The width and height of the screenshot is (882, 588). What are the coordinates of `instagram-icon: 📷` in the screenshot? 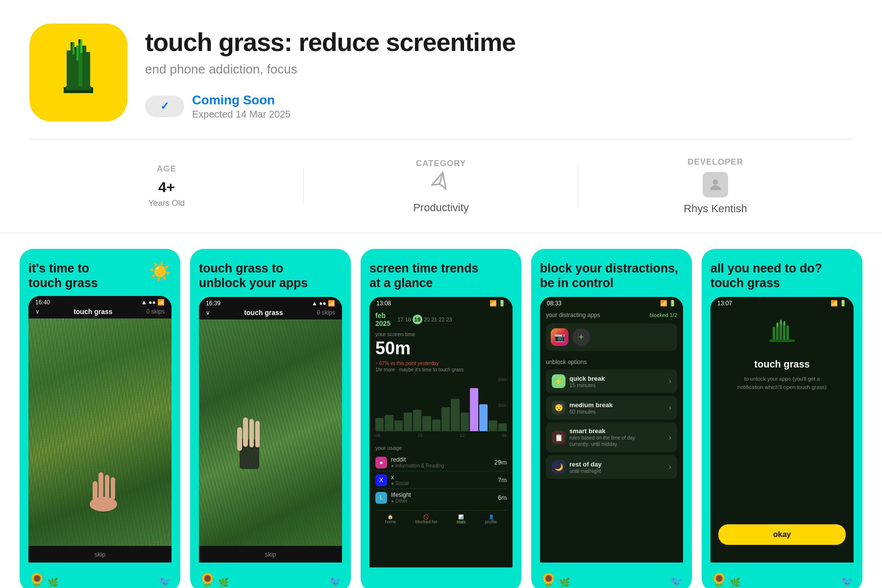 It's located at (560, 337).